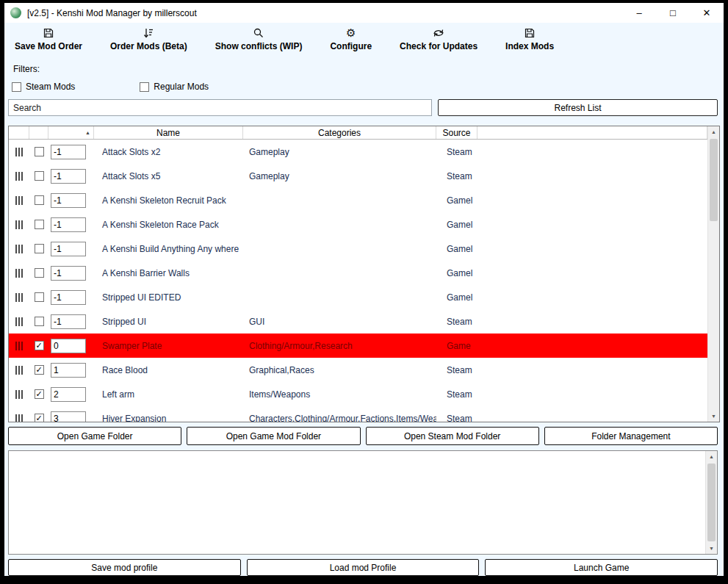 This screenshot has height=584, width=728. Describe the element at coordinates (358, 345) in the screenshot. I see `mod-row: ✓ Swamper Plate Clothing/Armour,Research…` at that location.